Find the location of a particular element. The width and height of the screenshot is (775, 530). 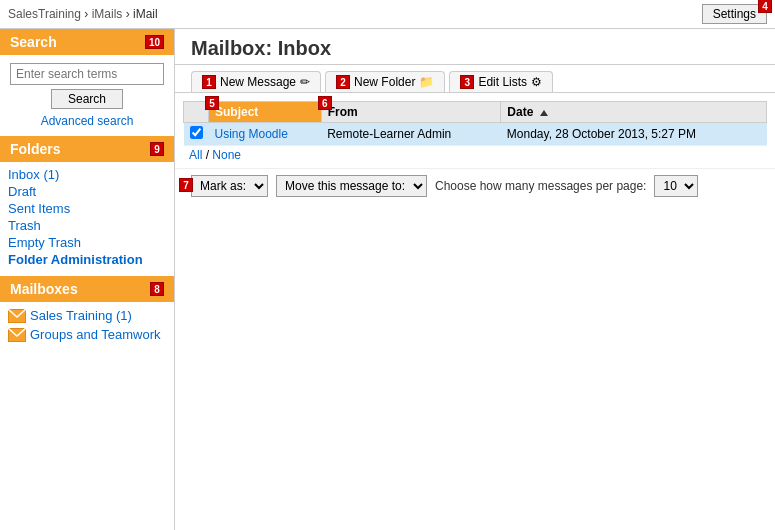

col-from: 6 From is located at coordinates (411, 112).